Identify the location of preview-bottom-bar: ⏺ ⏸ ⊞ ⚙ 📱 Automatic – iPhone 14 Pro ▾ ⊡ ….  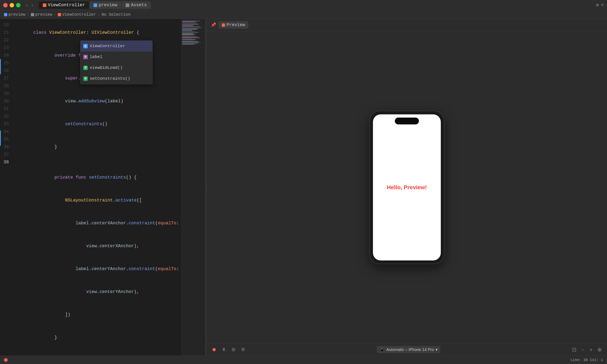
(407, 350).